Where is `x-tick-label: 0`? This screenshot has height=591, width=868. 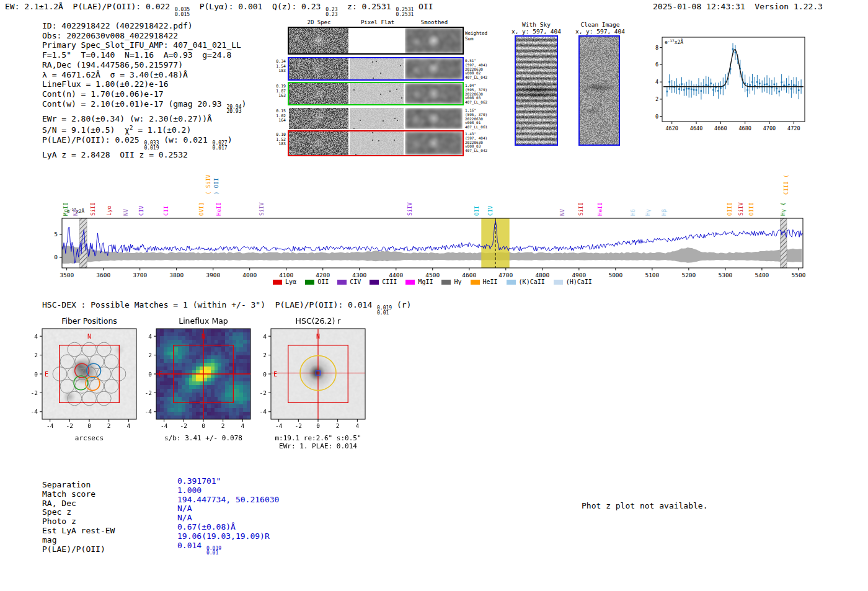
x-tick-label: 0 is located at coordinates (203, 425).